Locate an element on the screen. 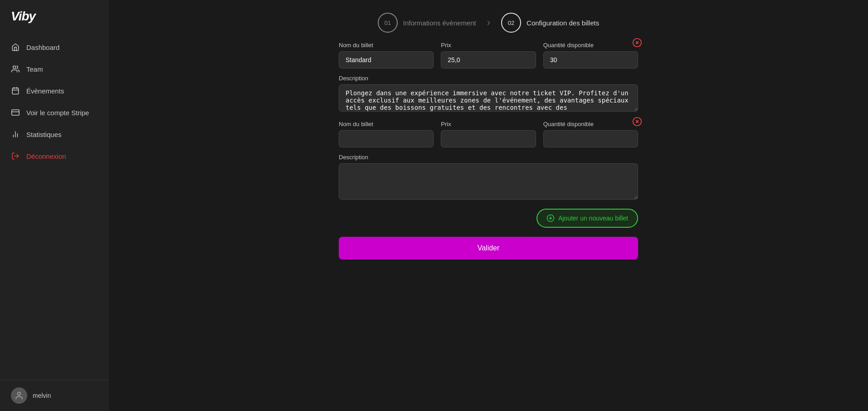 This screenshot has width=868, height=411. sidebar-footer: melvin is located at coordinates (54, 396).